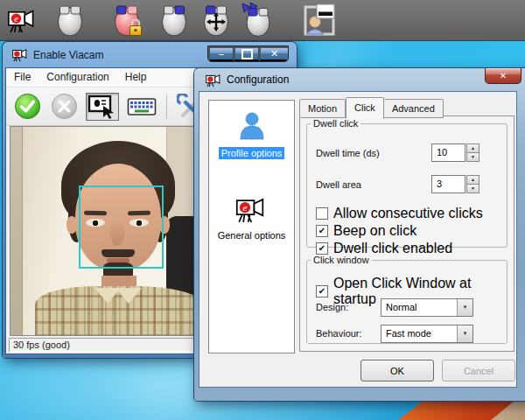 The image size is (525, 420). Describe the element at coordinates (319, 21) in the screenshot. I see `show-main-window-button` at that location.